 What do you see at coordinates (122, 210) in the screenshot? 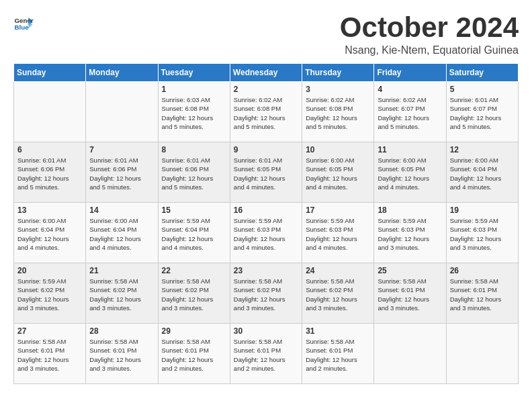
I see `day-number: 14` at bounding box center [122, 210].